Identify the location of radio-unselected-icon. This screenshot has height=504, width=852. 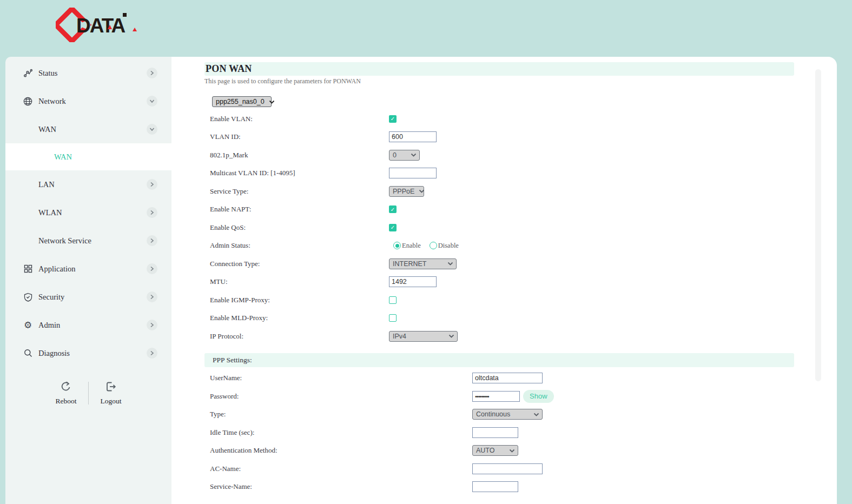
(433, 246).